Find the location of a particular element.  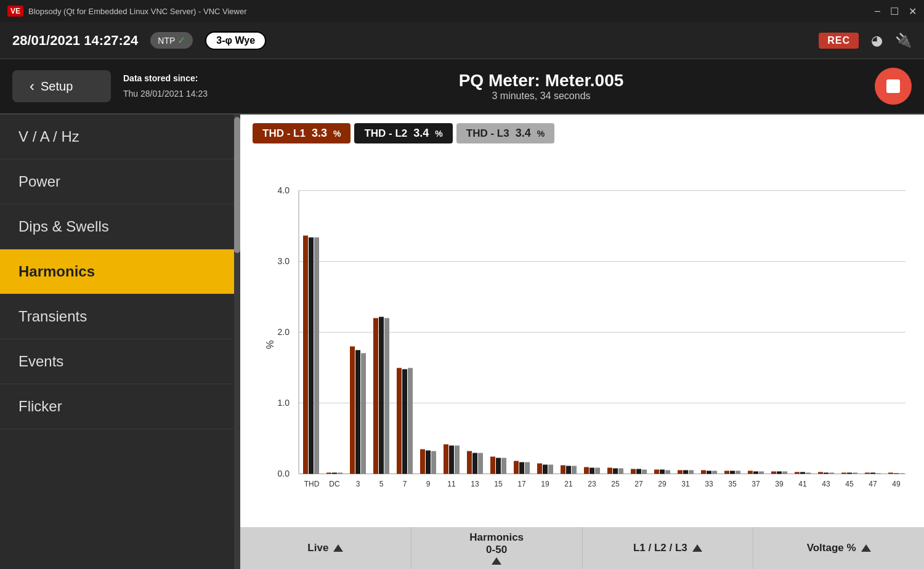

svg-text: 37 is located at coordinates (756, 484).